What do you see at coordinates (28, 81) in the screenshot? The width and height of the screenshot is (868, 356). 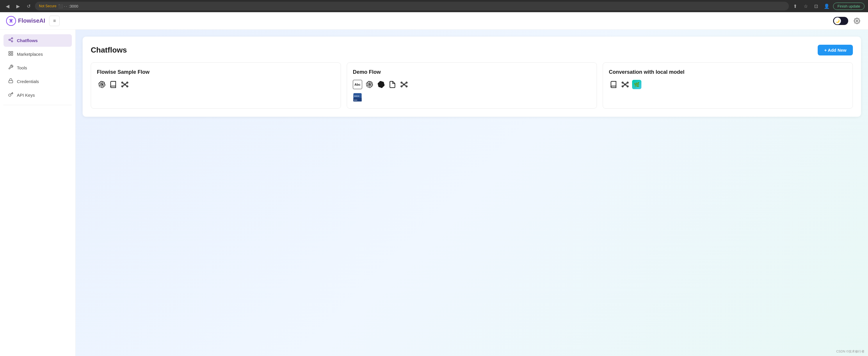 I see `sidebar-credentials-label: Credentials` at bounding box center [28, 81].